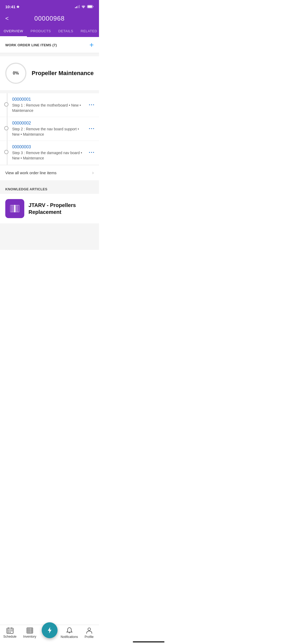  Describe the element at coordinates (10, 7) in the screenshot. I see `time-display: 10:41` at that location.